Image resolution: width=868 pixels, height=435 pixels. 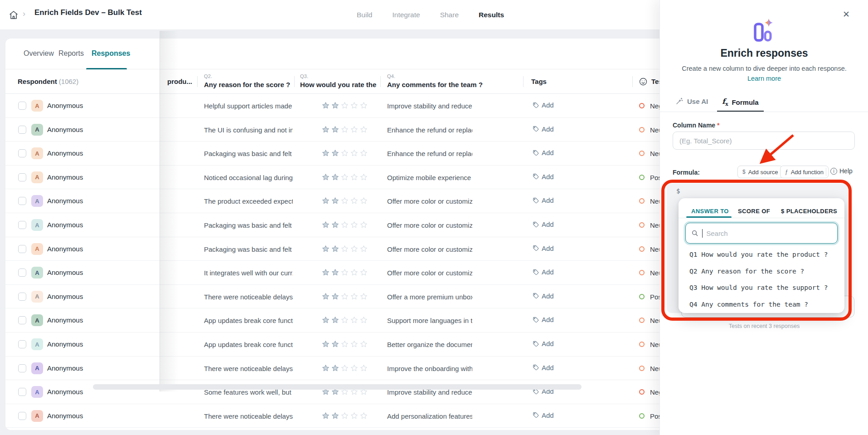 I want to click on q2-answer-cell: The product exceeded expect..., so click(x=248, y=201).